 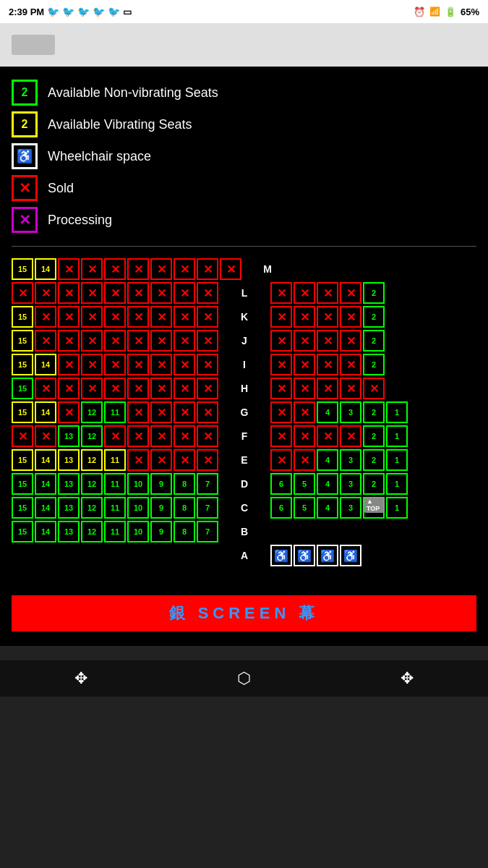 I want to click on seat-L-r1: ✕, so click(x=281, y=293).